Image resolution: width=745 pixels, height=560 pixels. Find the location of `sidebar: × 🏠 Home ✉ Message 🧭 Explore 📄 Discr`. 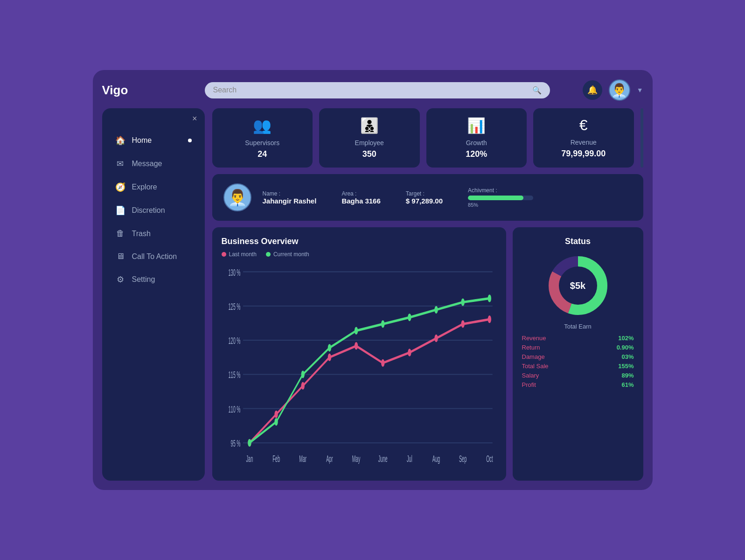

sidebar: × 🏠 Home ✉ Message 🧭 Explore 📄 Discr is located at coordinates (153, 294).